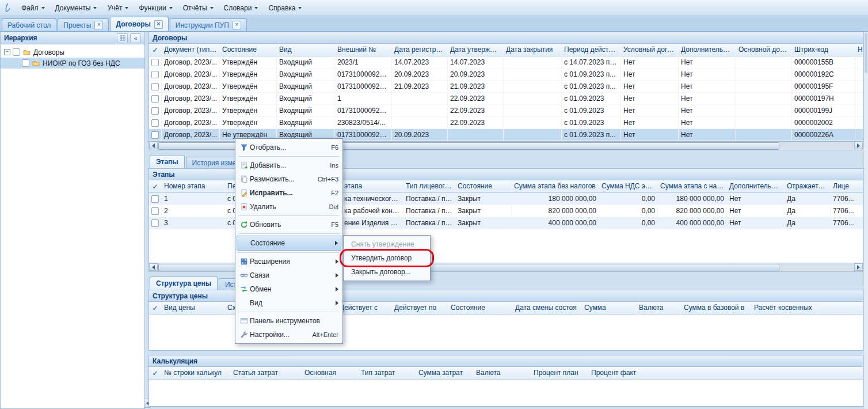 This screenshot has height=409, width=868. Describe the element at coordinates (76, 8) in the screenshot. I see `menubar-item: Документы` at that location.